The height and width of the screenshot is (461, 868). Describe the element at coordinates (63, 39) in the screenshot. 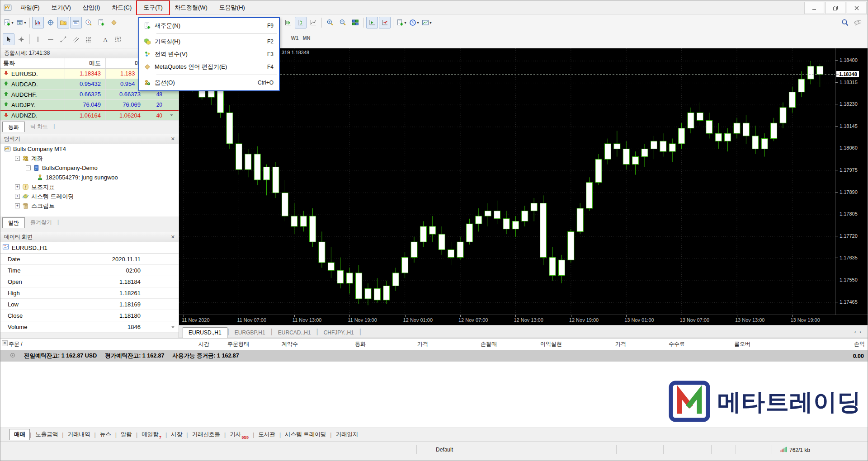

I see `trendline-button` at that location.